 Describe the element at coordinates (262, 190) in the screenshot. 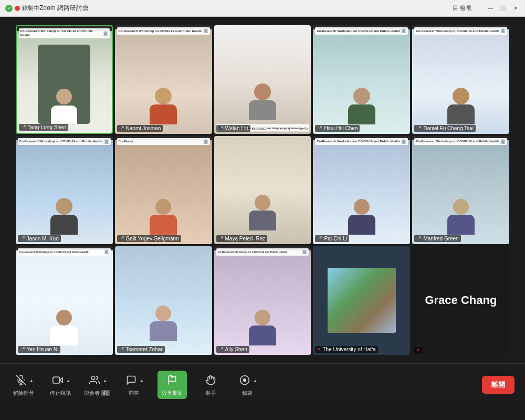

I see `participant-cell-8: 🎤 Maya Peled- Raz` at that location.